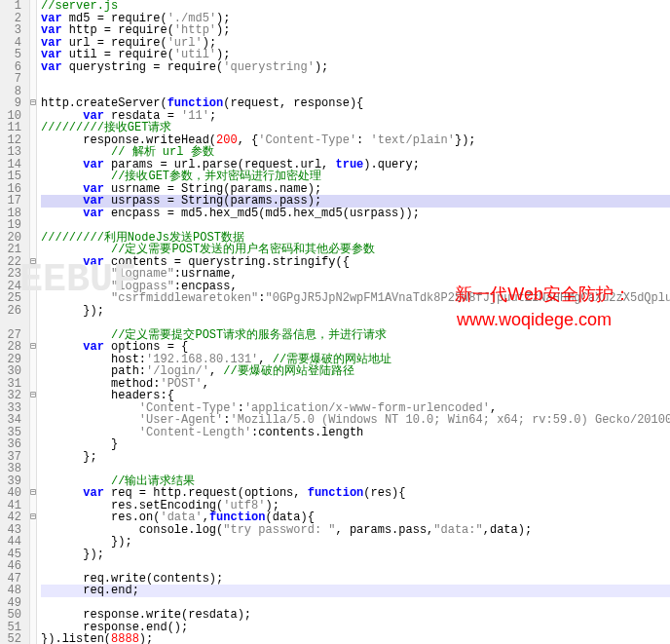  I want to click on line-number: 23, so click(13, 275).